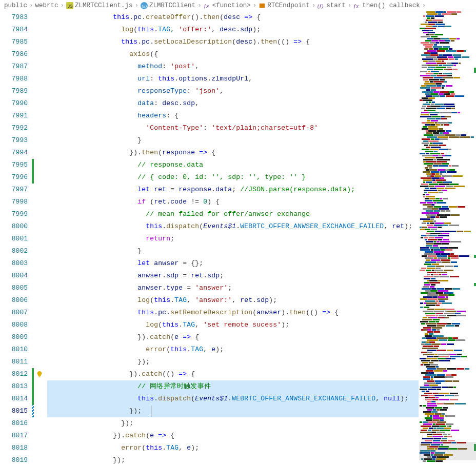 The width and height of the screenshot is (476, 466). Describe the element at coordinates (14, 350) in the screenshot. I see `line-number: 8010` at that location.